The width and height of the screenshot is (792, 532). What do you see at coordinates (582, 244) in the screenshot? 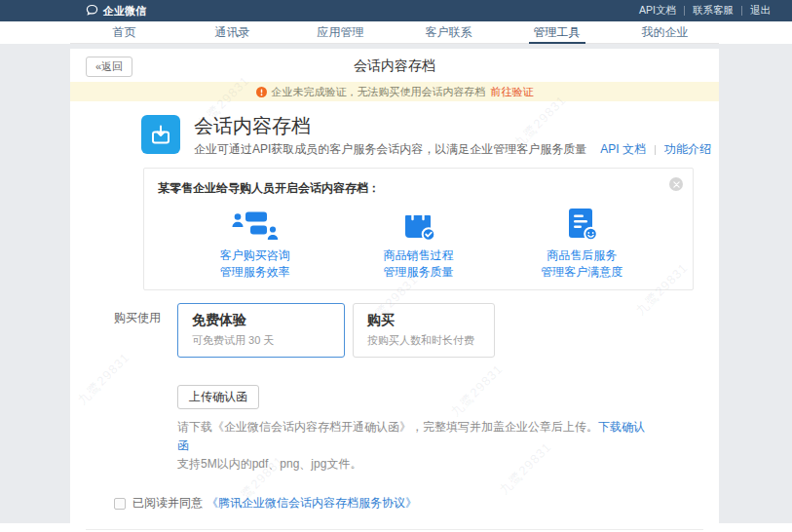
I see `feature-after-sales: 商品售后服务 管理客户满意度` at bounding box center [582, 244].